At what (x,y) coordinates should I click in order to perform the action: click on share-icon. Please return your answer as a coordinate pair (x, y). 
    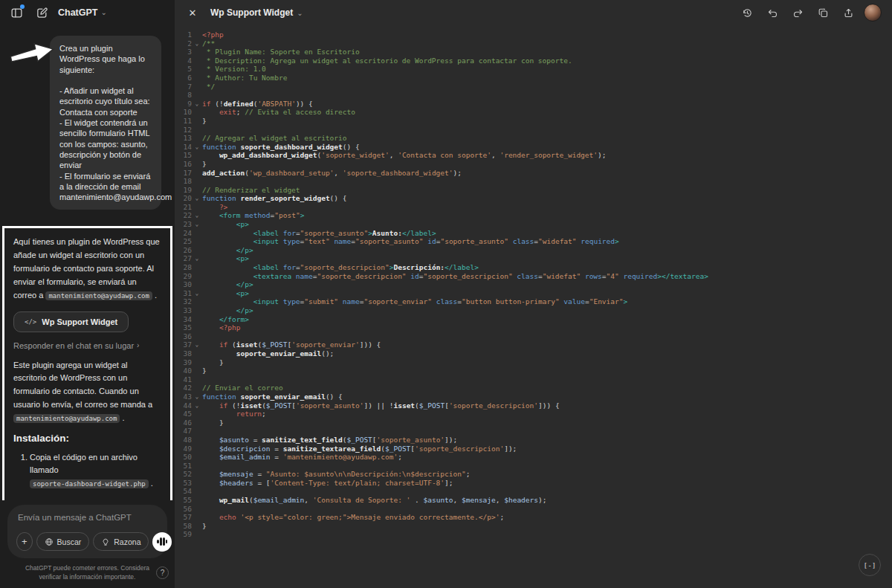
    Looking at the image, I should click on (848, 13).